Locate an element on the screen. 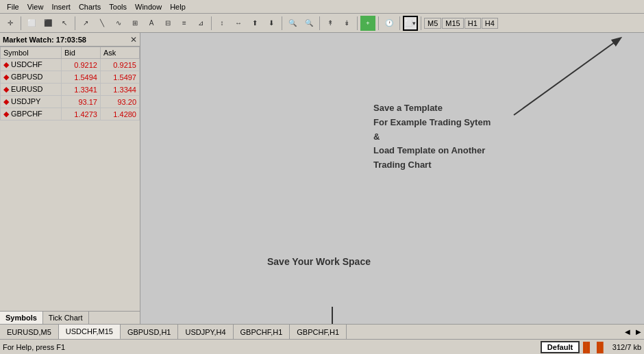 The image size is (644, 354). tf-h1: H1 is located at coordinates (473, 23).